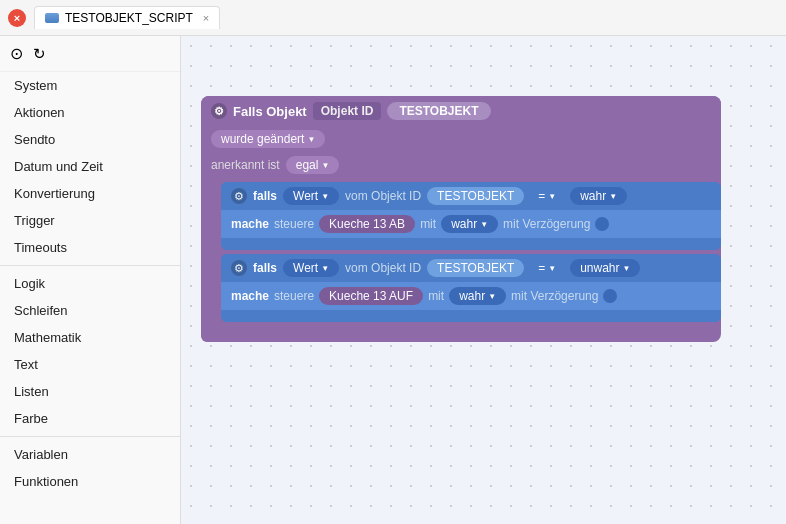 The width and height of the screenshot is (786, 524). Describe the element at coordinates (265, 268) in the screenshot. I see `inner-falls-label-2: falls` at that location.